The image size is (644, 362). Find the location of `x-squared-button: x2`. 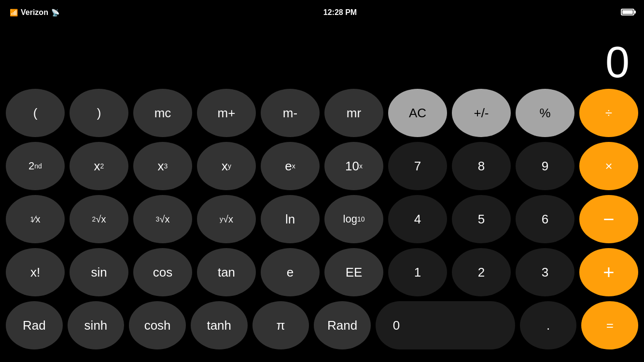

x-squared-button: x2 is located at coordinates (99, 166).